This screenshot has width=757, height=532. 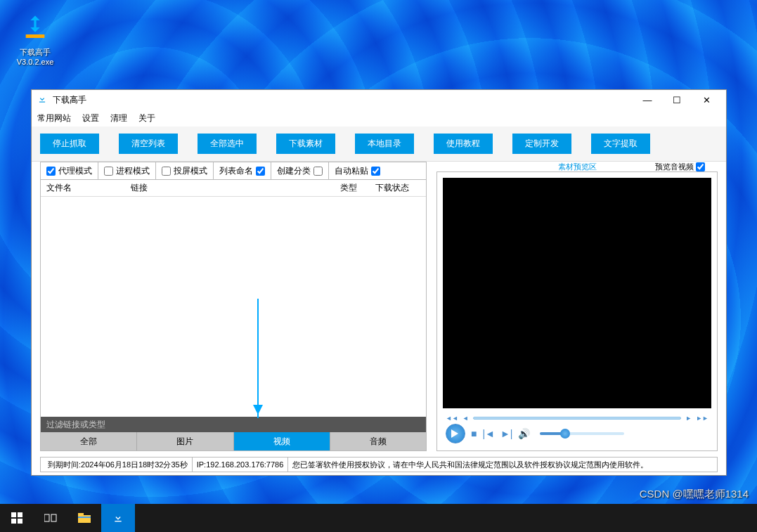 What do you see at coordinates (51, 171) in the screenshot?
I see `proxy-checkbox` at bounding box center [51, 171].